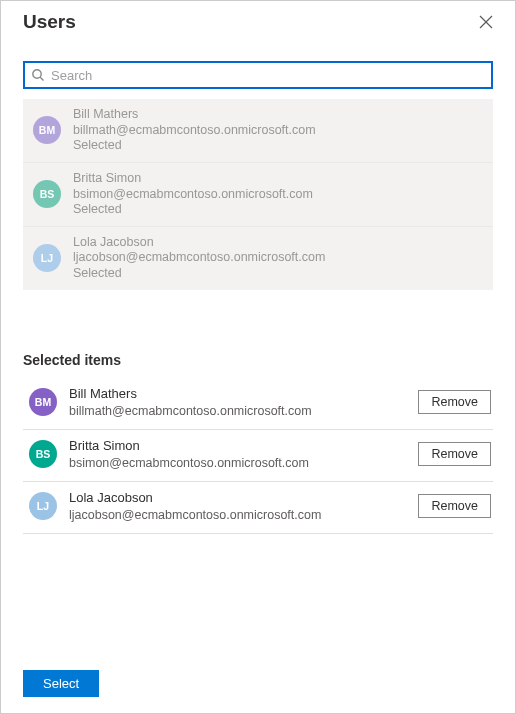  What do you see at coordinates (258, 456) in the screenshot?
I see `selected-item: BS Britta Simon bsimon@ecmabmcontoso.onm…` at bounding box center [258, 456].